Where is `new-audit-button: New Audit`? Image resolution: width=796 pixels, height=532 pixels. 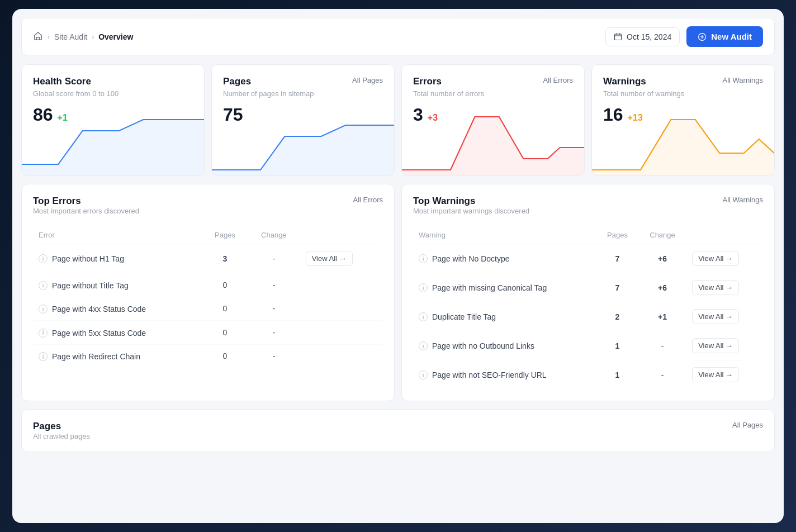
new-audit-button: New Audit is located at coordinates (724, 37).